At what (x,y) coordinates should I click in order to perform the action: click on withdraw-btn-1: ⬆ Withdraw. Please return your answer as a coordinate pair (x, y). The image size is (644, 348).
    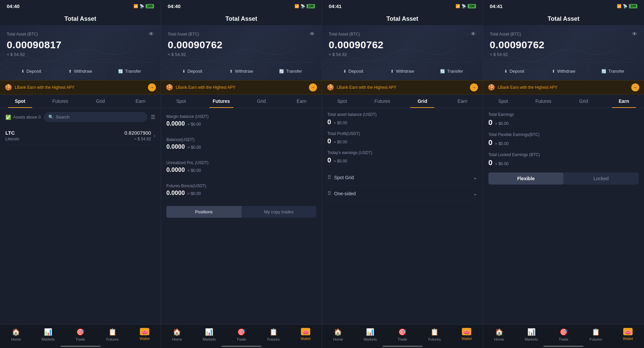
    Looking at the image, I should click on (80, 71).